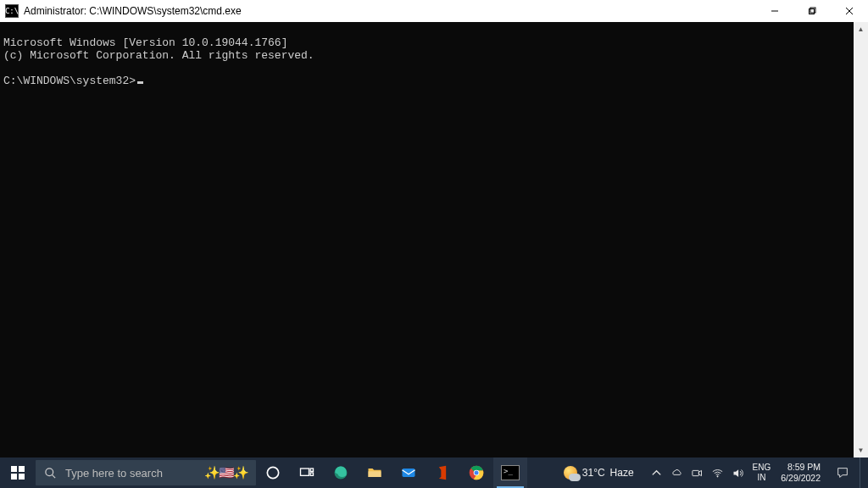 The width and height of the screenshot is (868, 488). What do you see at coordinates (476, 473) in the screenshot?
I see `chrome-button` at bounding box center [476, 473].